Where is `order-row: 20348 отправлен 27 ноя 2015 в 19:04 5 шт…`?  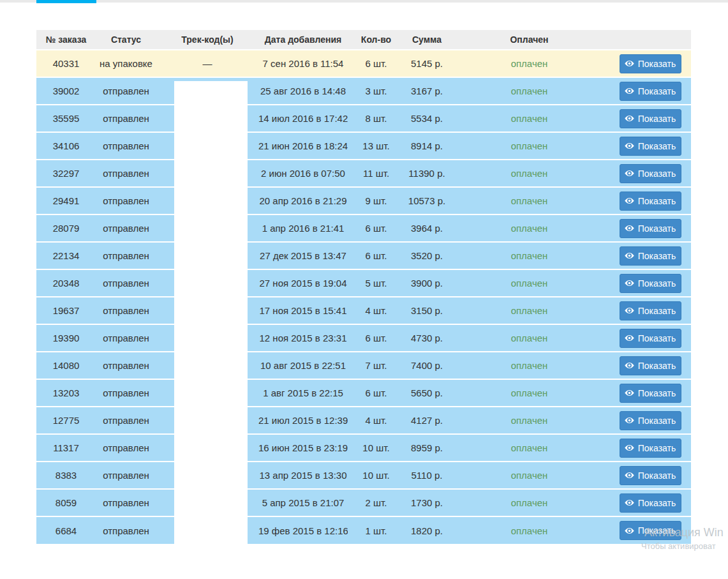
order-row: 20348 отправлен 27 ноя 2015 в 19:04 5 шт… is located at coordinates (364, 283).